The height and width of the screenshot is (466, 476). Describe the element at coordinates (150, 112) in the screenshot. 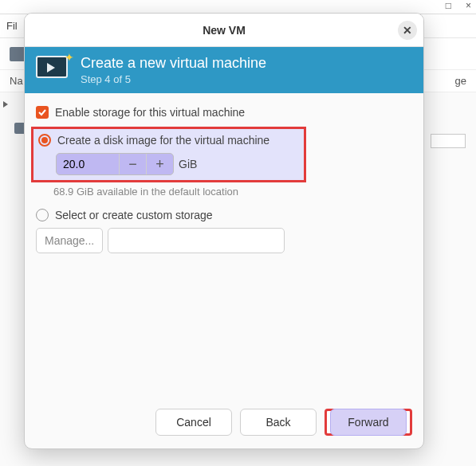

I see `enable-storage-label: Enable storage for this virtual machine` at that location.